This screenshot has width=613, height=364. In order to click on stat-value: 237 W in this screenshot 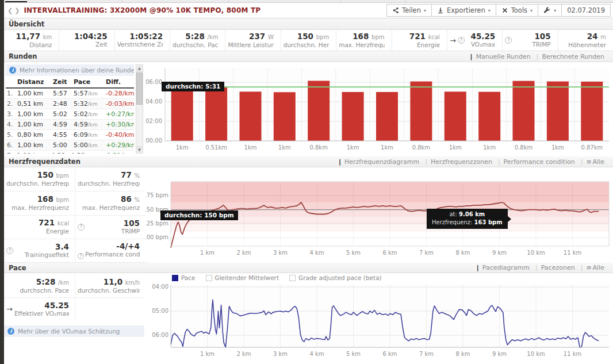, I will do `click(251, 37)`.